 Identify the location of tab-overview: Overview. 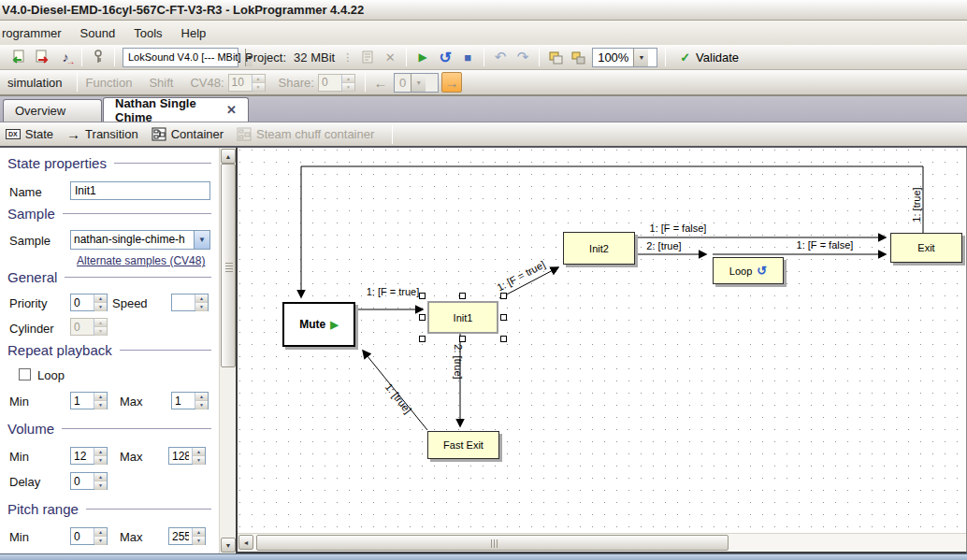
(52, 110).